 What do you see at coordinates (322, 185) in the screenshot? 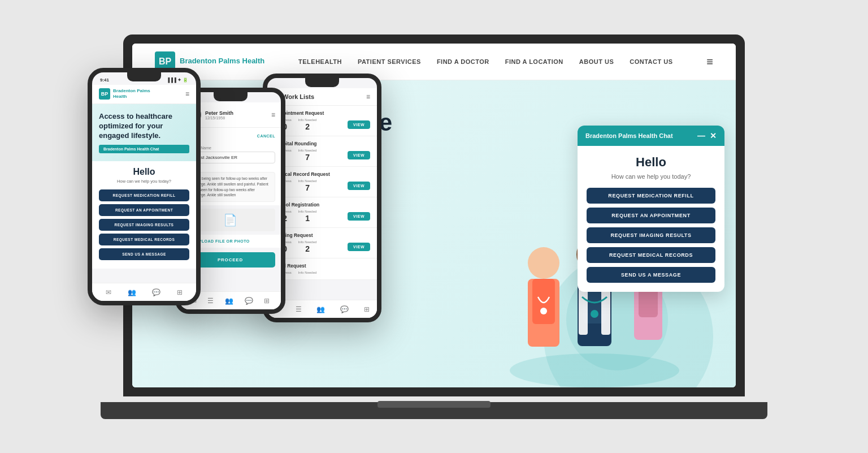
I see `worklist-item-2-stats: In Progress 3 Info Needed 7 VIEW` at bounding box center [322, 185].